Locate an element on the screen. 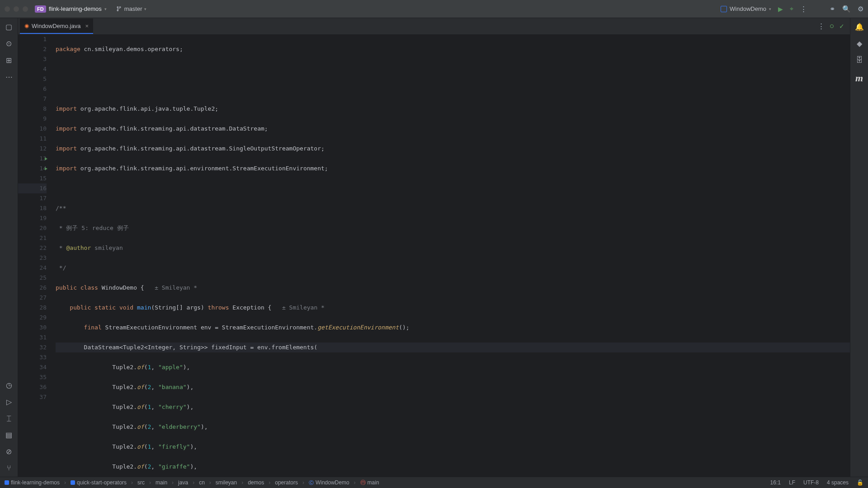  editor-tabs: ◉ WindowDemo.java × ⋮ ✓ is located at coordinates (434, 26).